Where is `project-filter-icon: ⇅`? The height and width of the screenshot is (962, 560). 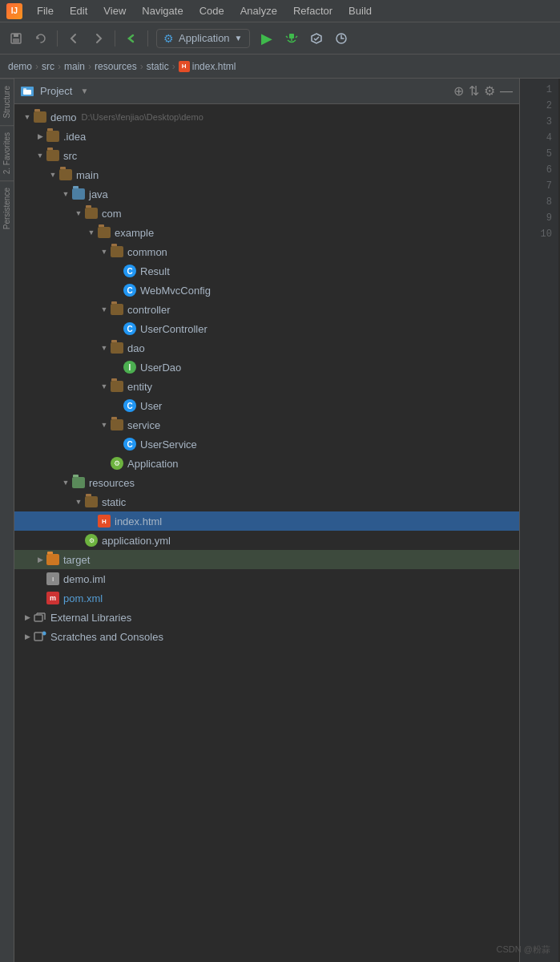
project-filter-icon: ⇅ is located at coordinates (474, 91).